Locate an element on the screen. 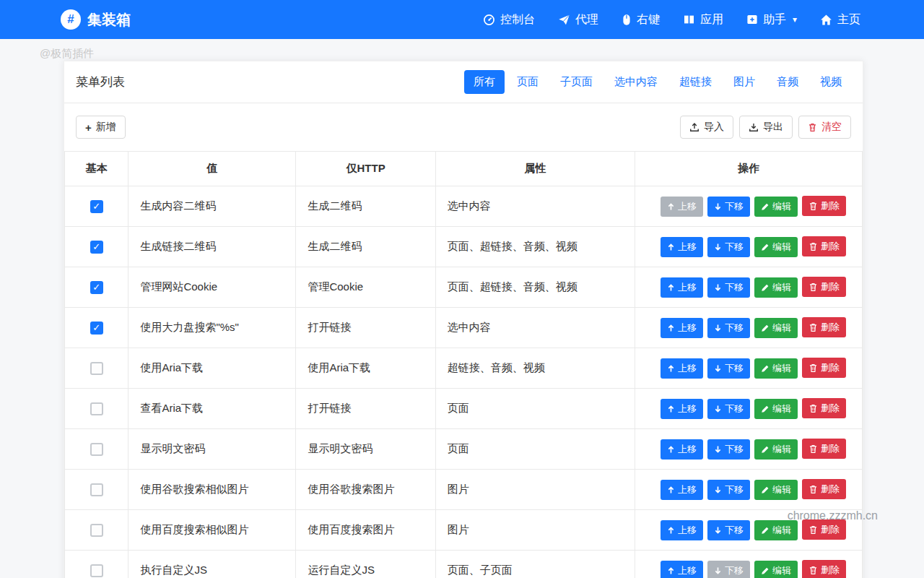  cell-actions: 上移下移编辑删除 is located at coordinates (749, 288).